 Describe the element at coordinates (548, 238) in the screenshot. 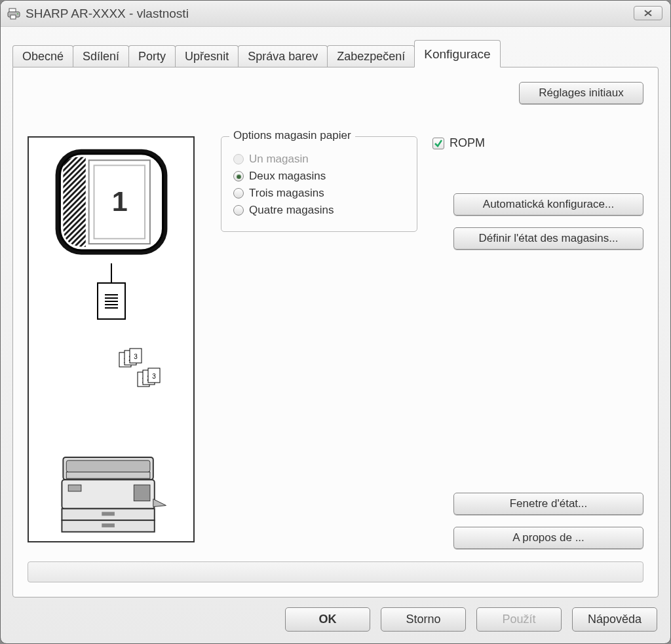

I see `button-label: Définir l'état des magasins...` at that location.